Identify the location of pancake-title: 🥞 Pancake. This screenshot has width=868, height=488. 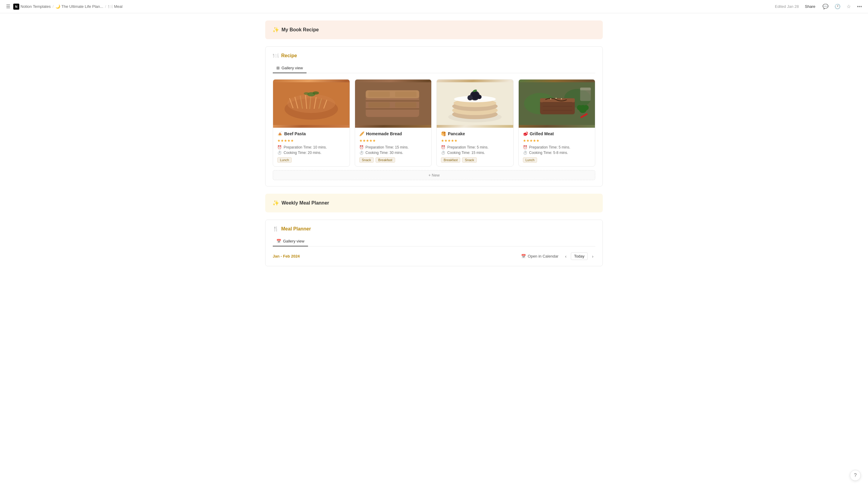
(475, 134).